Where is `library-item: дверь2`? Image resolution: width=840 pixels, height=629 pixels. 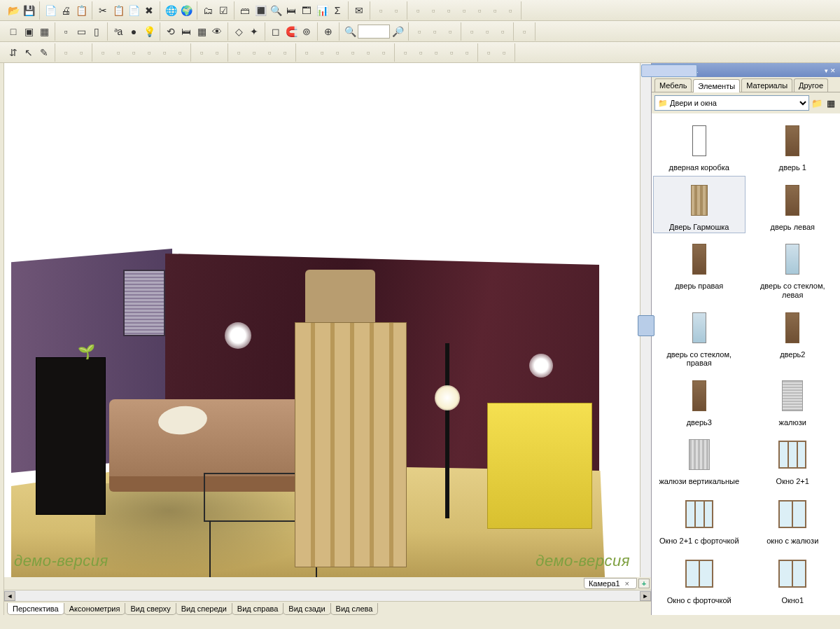 library-item: дверь2 is located at coordinates (793, 336).